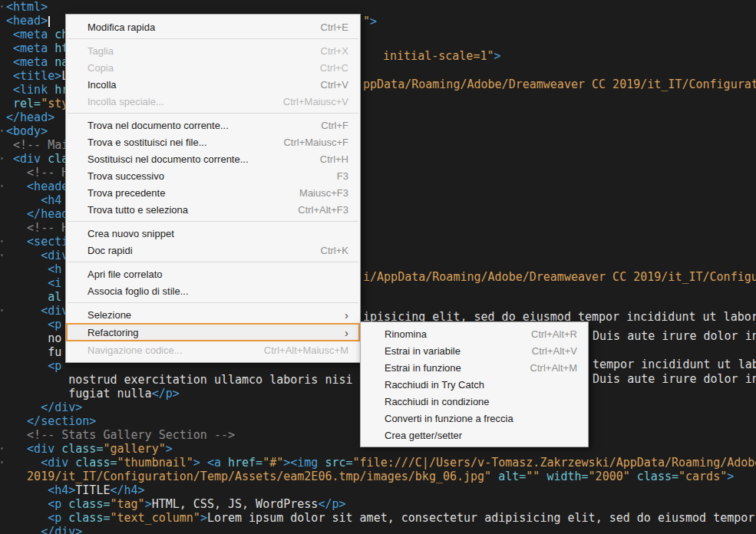 The height and width of the screenshot is (534, 756). What do you see at coordinates (34, 338) in the screenshot?
I see `code-token: no` at bounding box center [34, 338].